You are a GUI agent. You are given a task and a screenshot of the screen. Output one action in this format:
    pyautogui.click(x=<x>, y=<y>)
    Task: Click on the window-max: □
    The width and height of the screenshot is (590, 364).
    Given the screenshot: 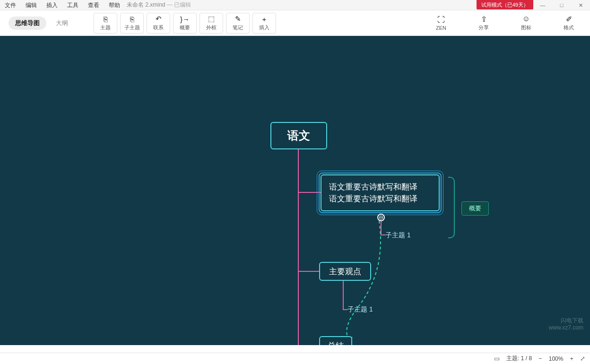 What is the action you would take?
    pyautogui.click(x=562, y=5)
    